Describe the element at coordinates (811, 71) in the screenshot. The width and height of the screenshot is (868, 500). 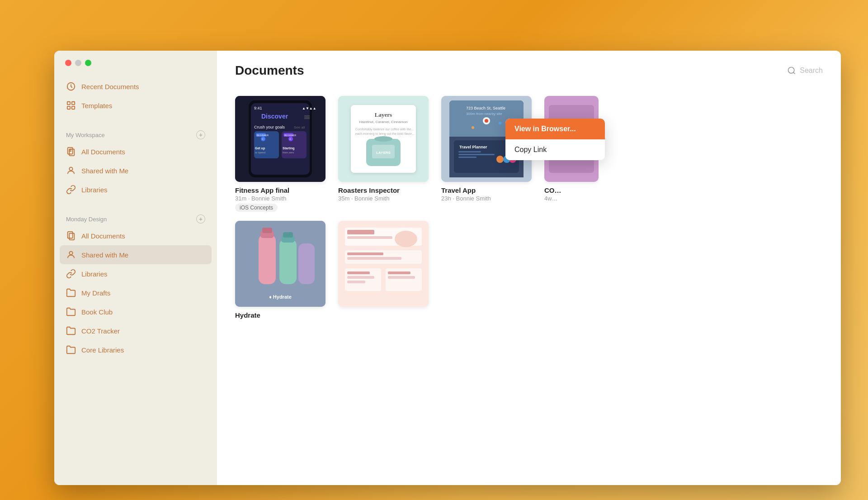
I see `search-label: Search` at that location.